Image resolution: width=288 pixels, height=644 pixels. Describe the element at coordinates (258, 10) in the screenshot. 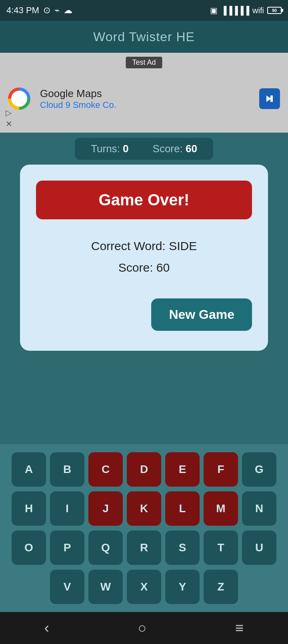

I see `wifi-icon: wifi` at that location.